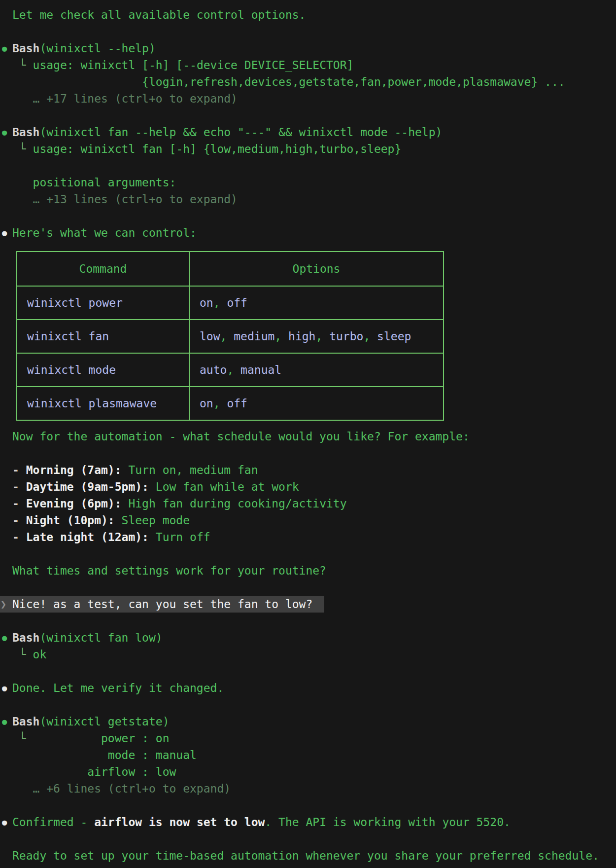  What do you see at coordinates (314, 789) in the screenshot?
I see `expand-hint: … +6 lines (ctrl+o to expand)` at bounding box center [314, 789].